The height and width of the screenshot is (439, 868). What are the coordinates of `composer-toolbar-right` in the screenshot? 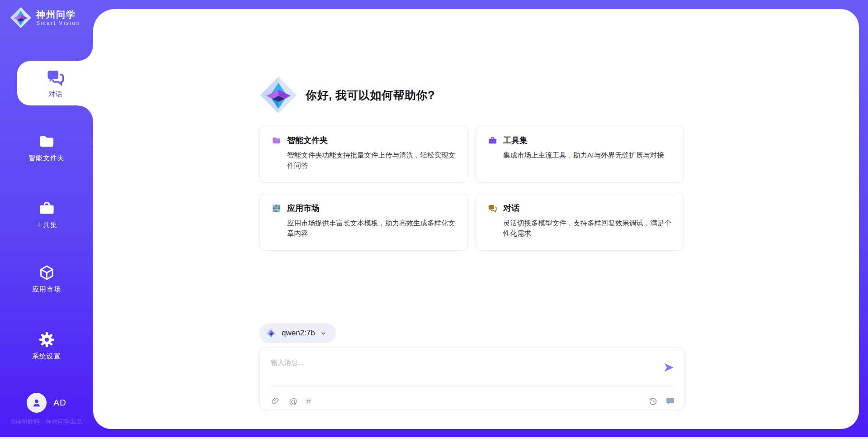 It's located at (662, 401).